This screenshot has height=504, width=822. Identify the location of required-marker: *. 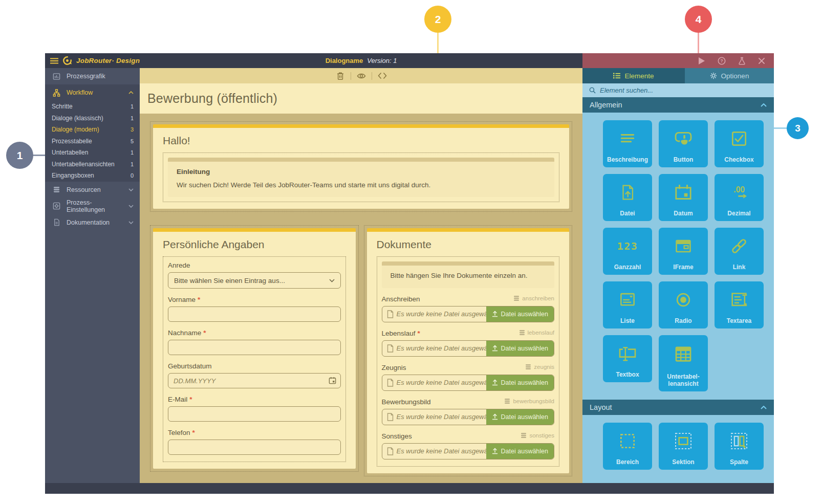
(190, 399).